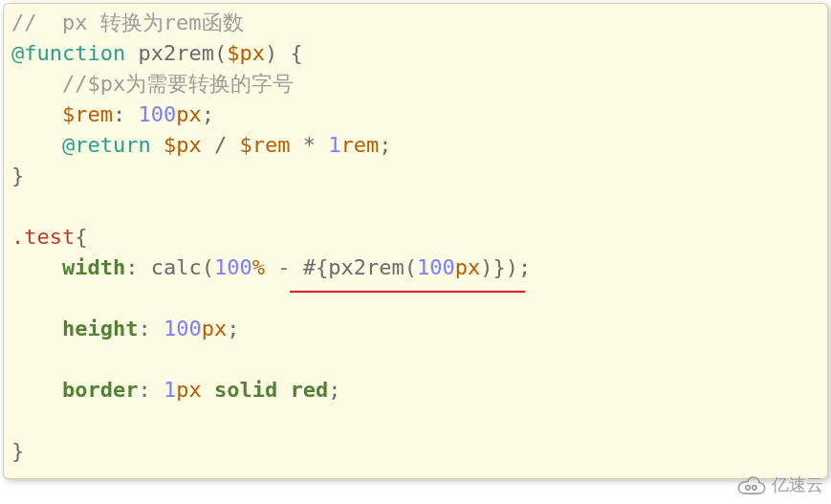  Describe the element at coordinates (99, 390) in the screenshot. I see `prop-border: border` at that location.